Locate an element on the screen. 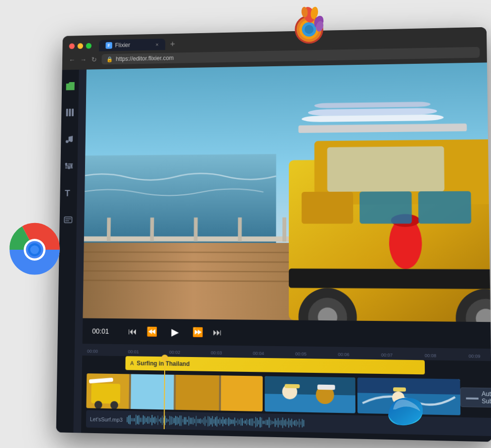  skip-back-btn: ⏮ is located at coordinates (133, 331).